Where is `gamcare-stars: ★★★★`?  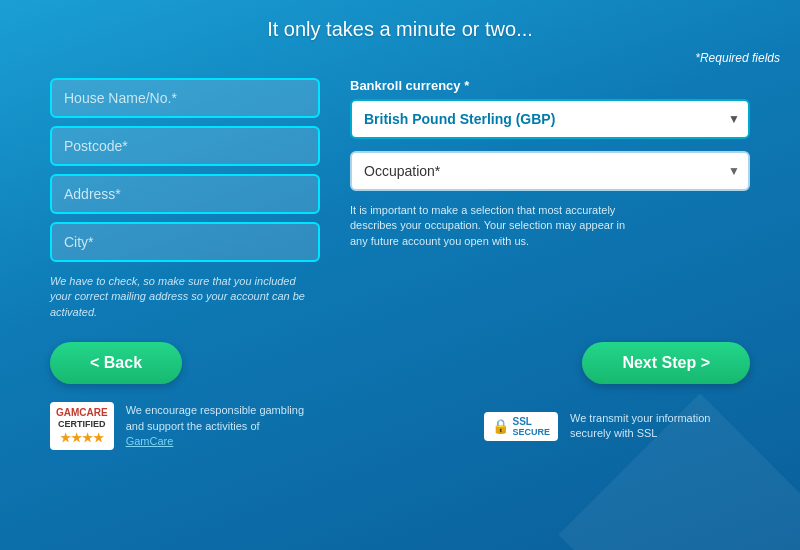
gamcare-stars: ★★★★ is located at coordinates (82, 439).